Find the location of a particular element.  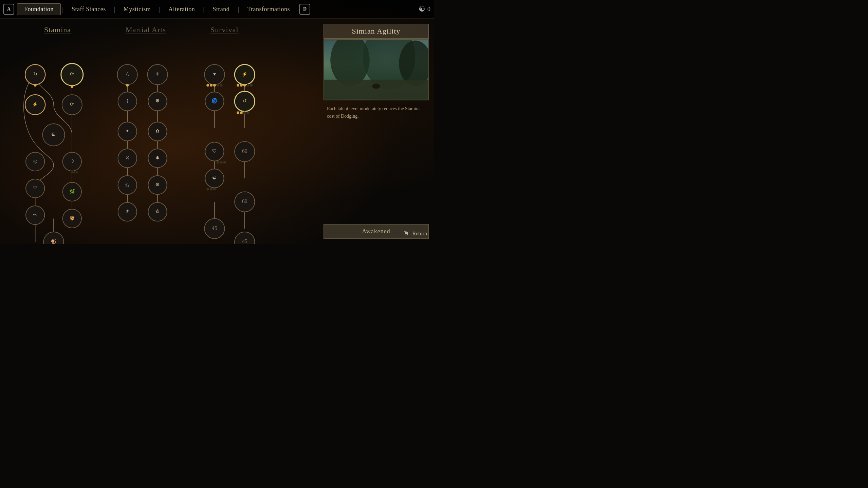

tab-transformations: Transformations is located at coordinates (269, 9).